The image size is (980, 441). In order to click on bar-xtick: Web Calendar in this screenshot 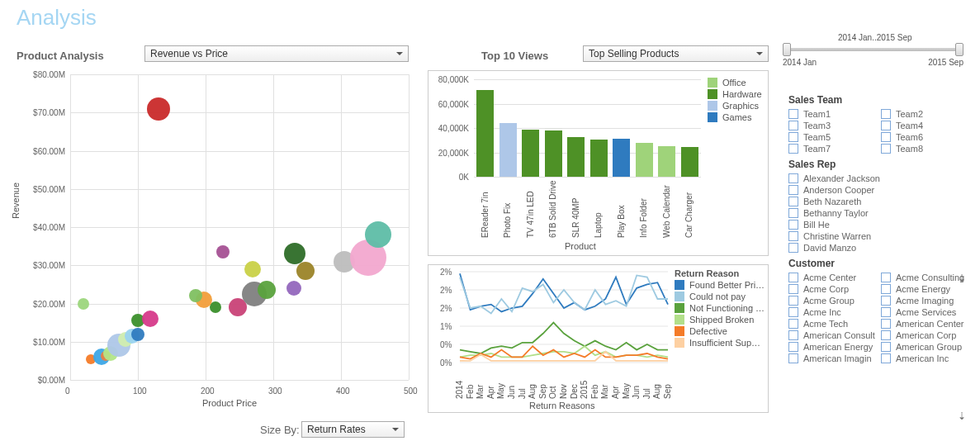, I will do `click(667, 209)`.